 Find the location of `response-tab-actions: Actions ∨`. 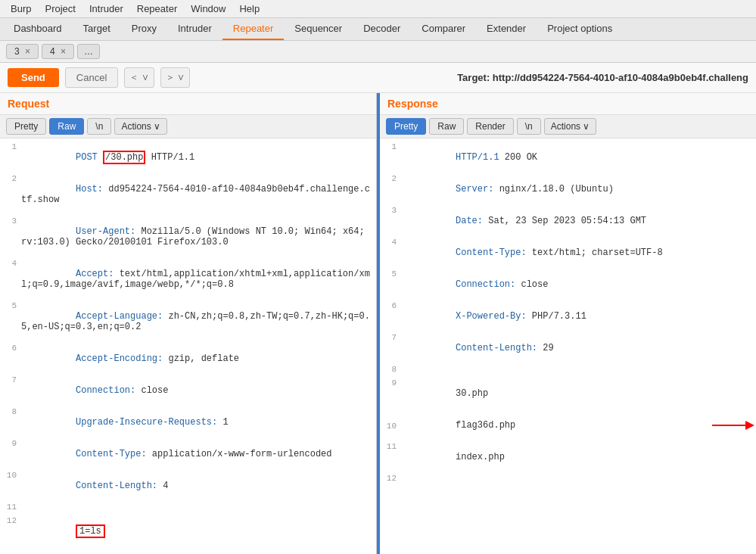

response-tab-actions: Actions ∨ is located at coordinates (571, 126).